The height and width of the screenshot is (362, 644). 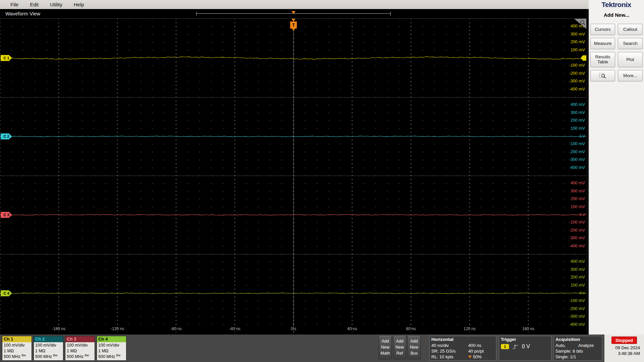 I want to click on waveform-view-title: Waveform View, so click(x=23, y=13).